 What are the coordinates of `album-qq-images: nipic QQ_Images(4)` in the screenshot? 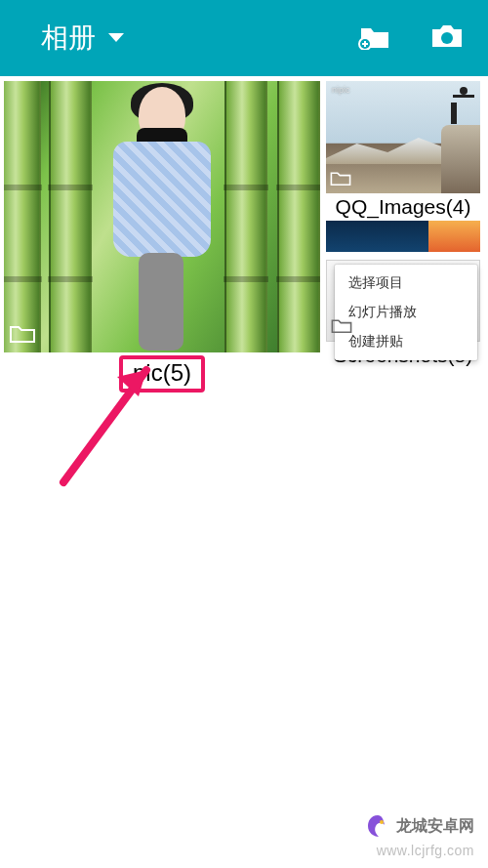 It's located at (403, 166).